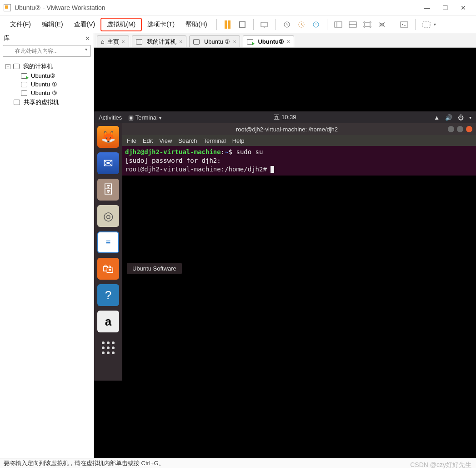  I want to click on sidebar-search-input, so click(47, 51).